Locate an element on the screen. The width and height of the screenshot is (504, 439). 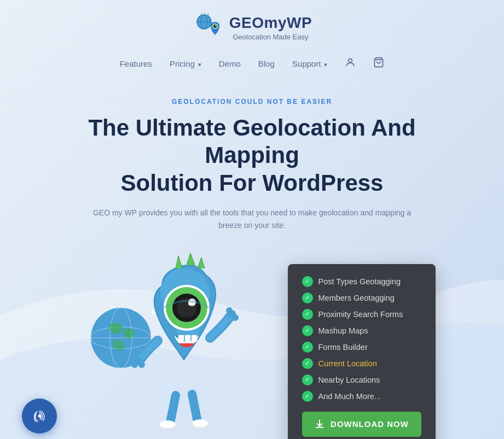
feature-label-current-location: Current Location is located at coordinates (348, 364).